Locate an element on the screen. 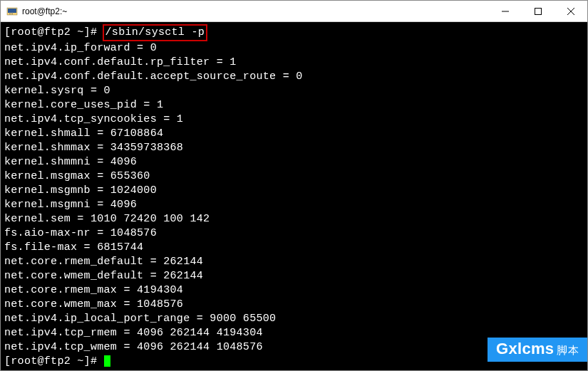 This screenshot has width=588, height=371. command-line: [root@ftp2 ~]# /sbin/sysctl -p is located at coordinates (294, 33).